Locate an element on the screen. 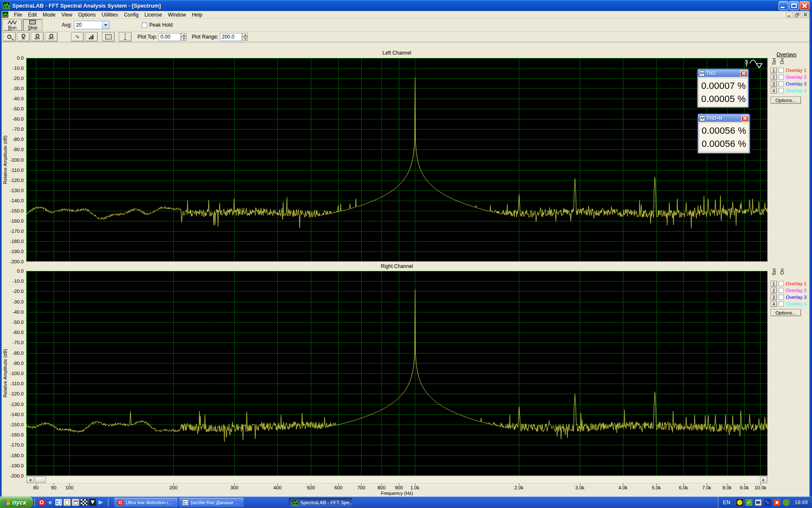  start-button: пуск is located at coordinates (16, 502).